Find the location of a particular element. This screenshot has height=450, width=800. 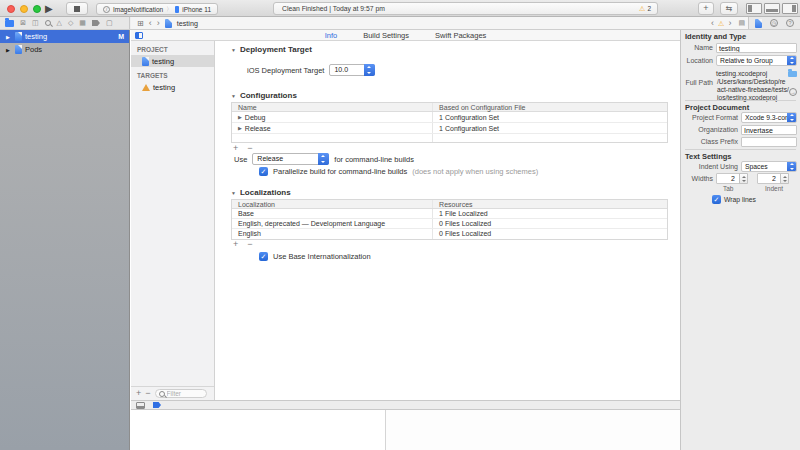

project-row-testing: testing is located at coordinates (172, 61).